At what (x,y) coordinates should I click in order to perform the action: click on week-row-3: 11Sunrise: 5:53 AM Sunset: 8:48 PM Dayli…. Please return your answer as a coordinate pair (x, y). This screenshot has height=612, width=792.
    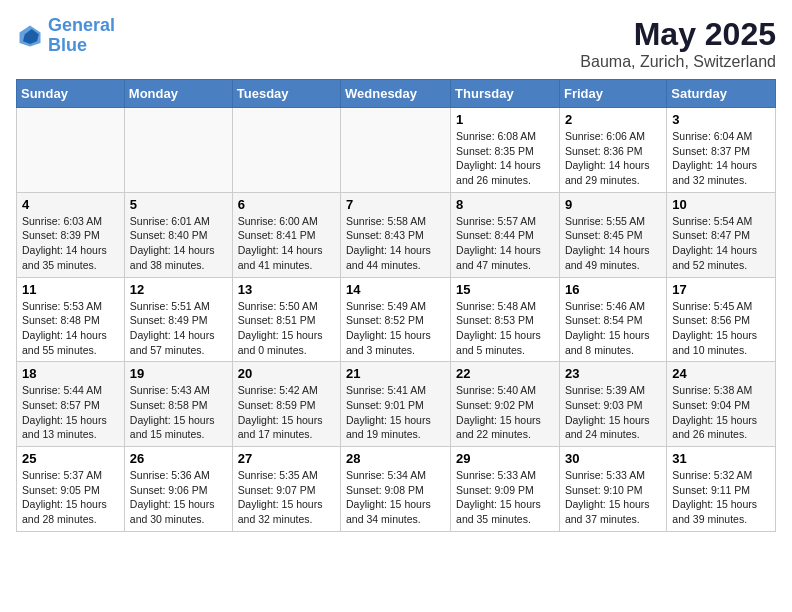
    Looking at the image, I should click on (396, 320).